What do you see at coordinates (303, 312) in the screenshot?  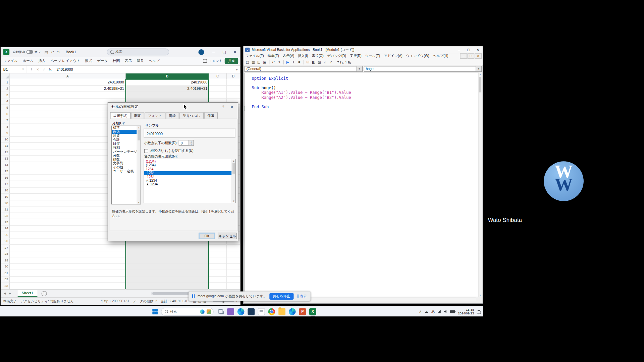 I see `powerpoint-taskbar-icon: P` at bounding box center [303, 312].